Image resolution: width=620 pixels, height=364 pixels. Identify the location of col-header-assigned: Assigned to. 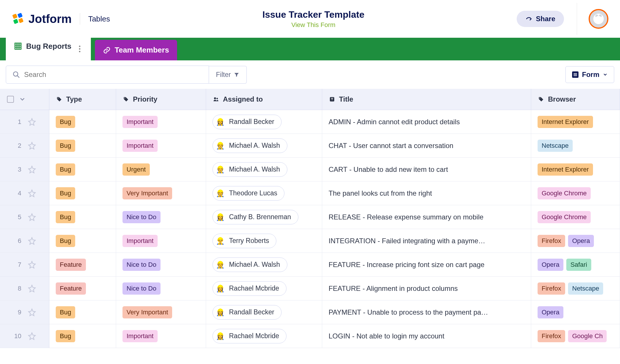
(264, 99).